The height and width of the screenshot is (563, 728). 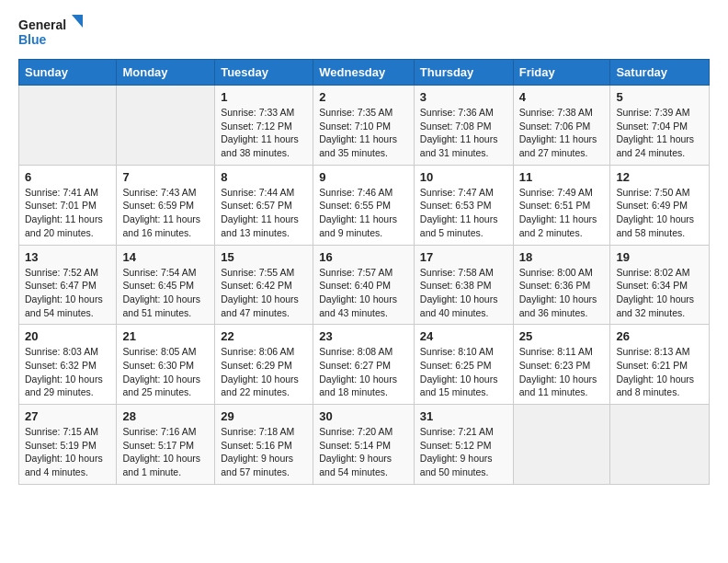 I want to click on day-number: 20, so click(x=68, y=337).